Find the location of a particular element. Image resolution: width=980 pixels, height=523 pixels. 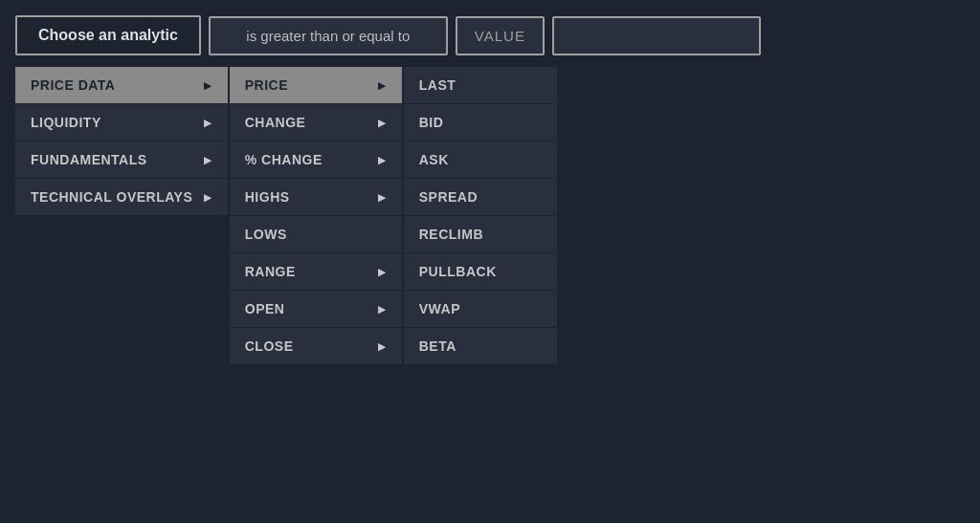

sub-menu-item-price: PRICE ▶ is located at coordinates (316, 86).